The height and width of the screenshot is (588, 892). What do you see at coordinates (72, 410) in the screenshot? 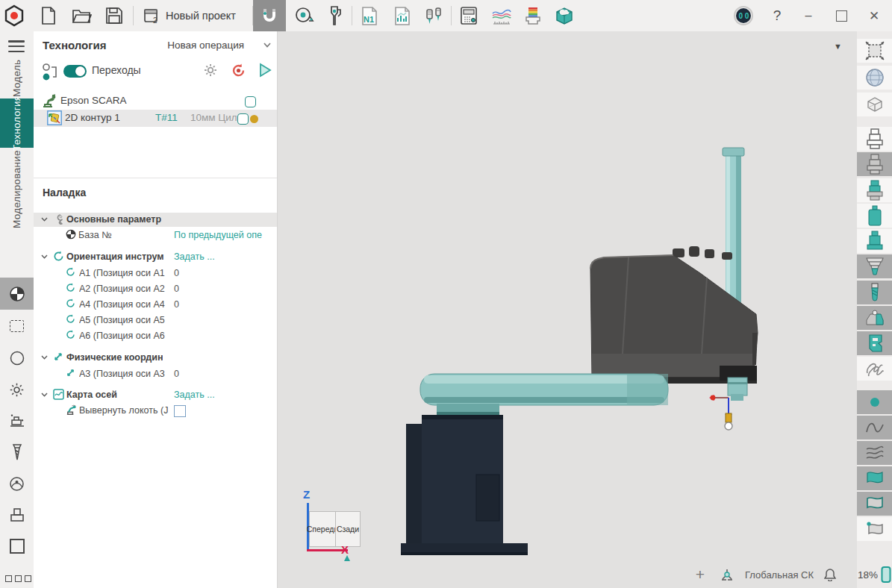
I see `elbow-robot-icon` at bounding box center [72, 410].